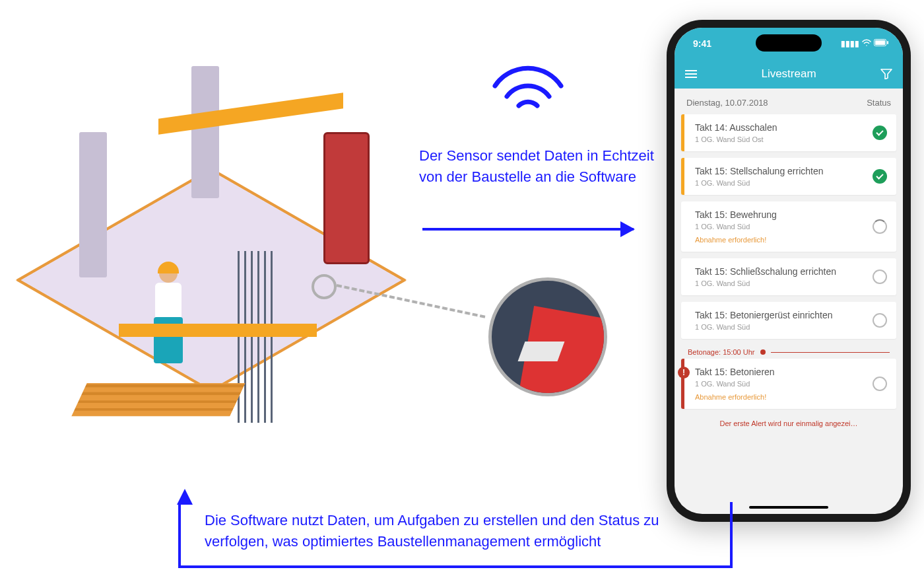 Image resolution: width=924 pixels, height=578 pixels. I want to click on task-title: Takt 14: Ausschalen, so click(780, 127).